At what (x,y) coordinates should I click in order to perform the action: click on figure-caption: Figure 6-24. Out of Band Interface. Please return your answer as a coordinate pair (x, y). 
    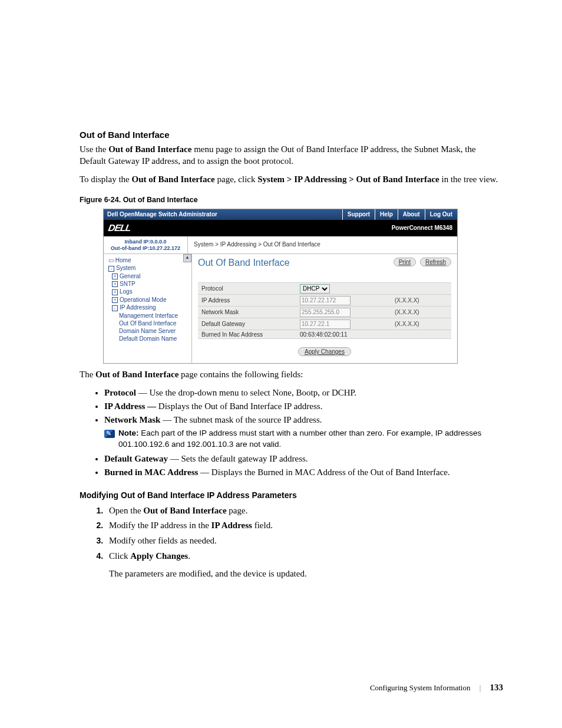
    Looking at the image, I should click on (291, 200).